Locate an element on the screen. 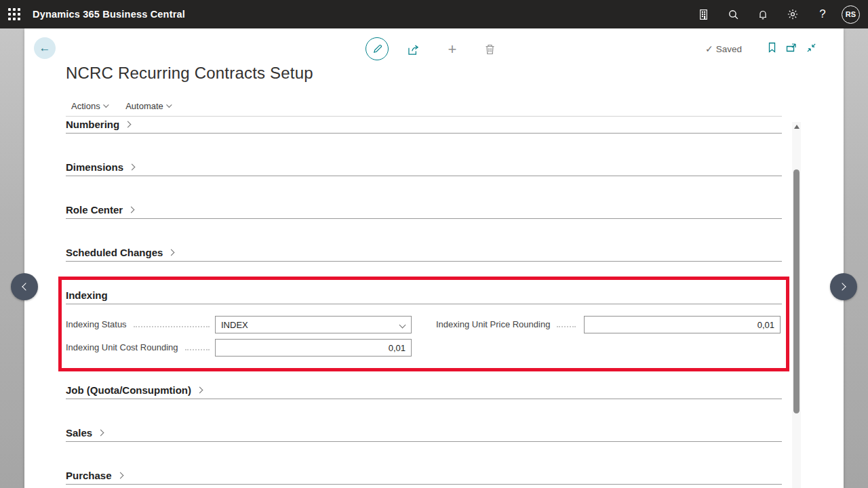 The height and width of the screenshot is (488, 868). section-label: Purchase is located at coordinates (89, 476).